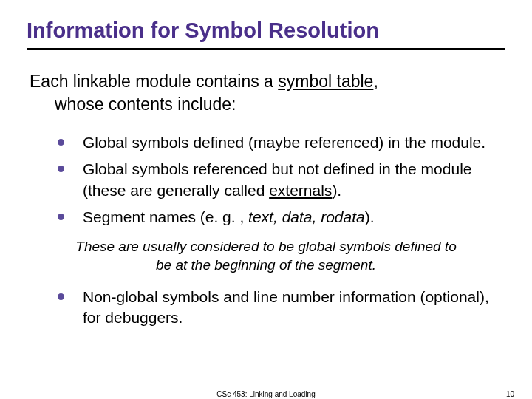  What do you see at coordinates (325, 81) in the screenshot?
I see `intro-underlined: symbol table` at bounding box center [325, 81].